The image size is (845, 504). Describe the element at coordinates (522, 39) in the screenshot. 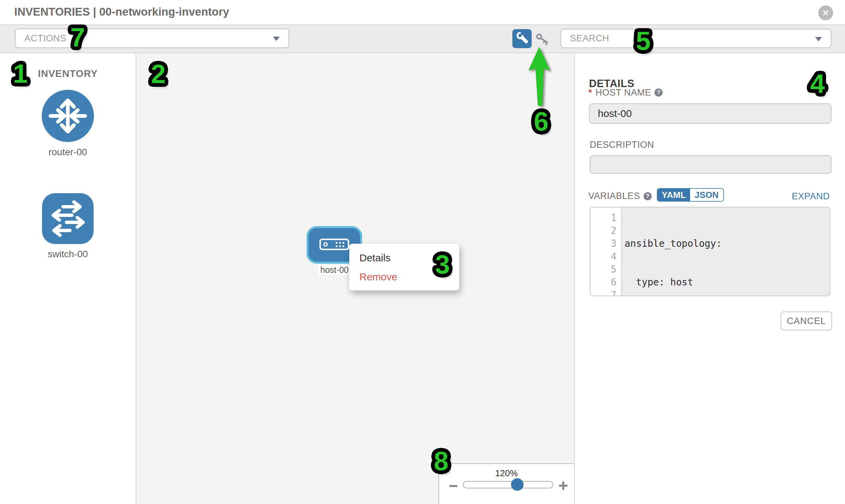

I see `wrench-icon` at that location.